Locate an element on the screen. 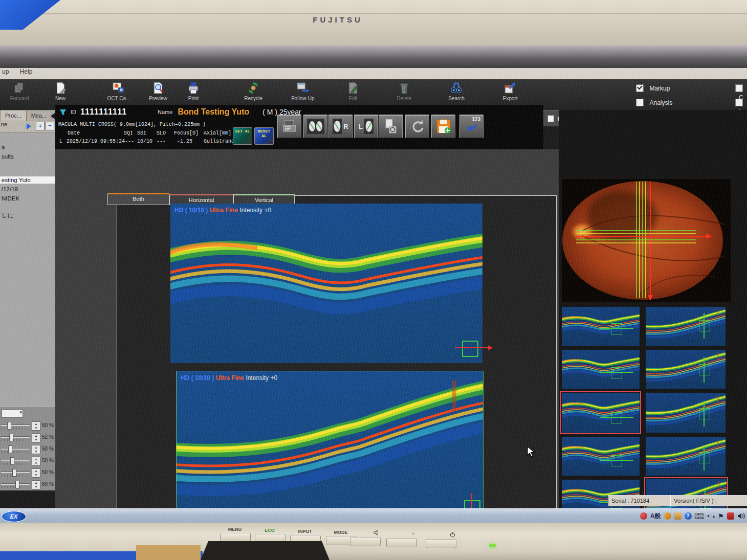 Image resolution: width=747 pixels, height=560 pixels. scan1-position-marker is located at coordinates (470, 349).